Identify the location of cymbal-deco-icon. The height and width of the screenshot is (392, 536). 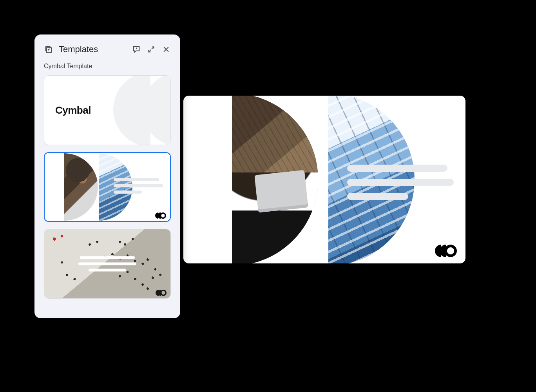
(142, 110).